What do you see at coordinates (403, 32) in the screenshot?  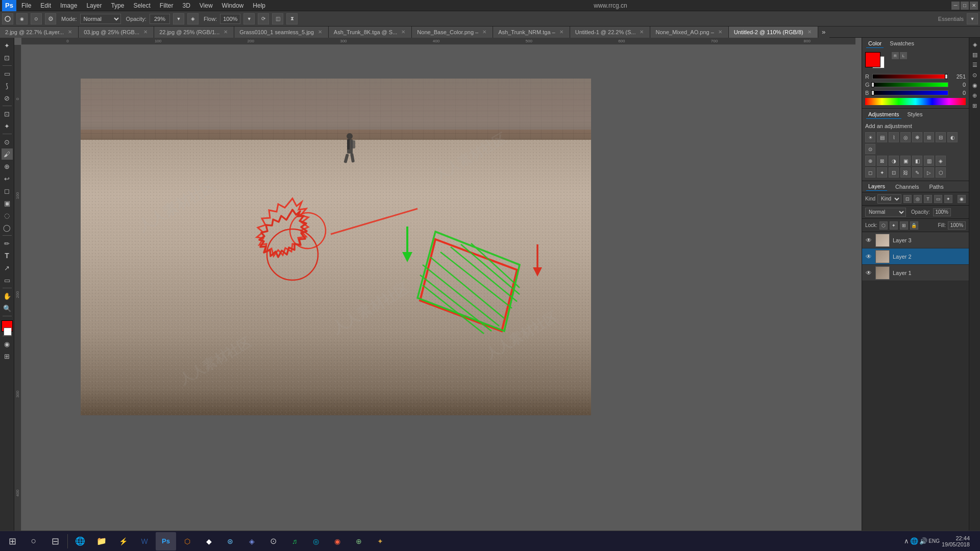 I see `tab-close-5: ✕` at bounding box center [403, 32].